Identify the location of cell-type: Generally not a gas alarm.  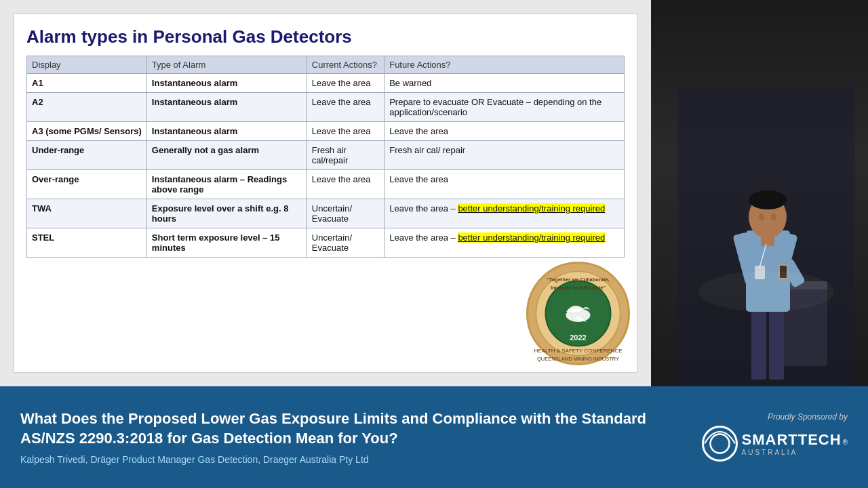
(226, 156).